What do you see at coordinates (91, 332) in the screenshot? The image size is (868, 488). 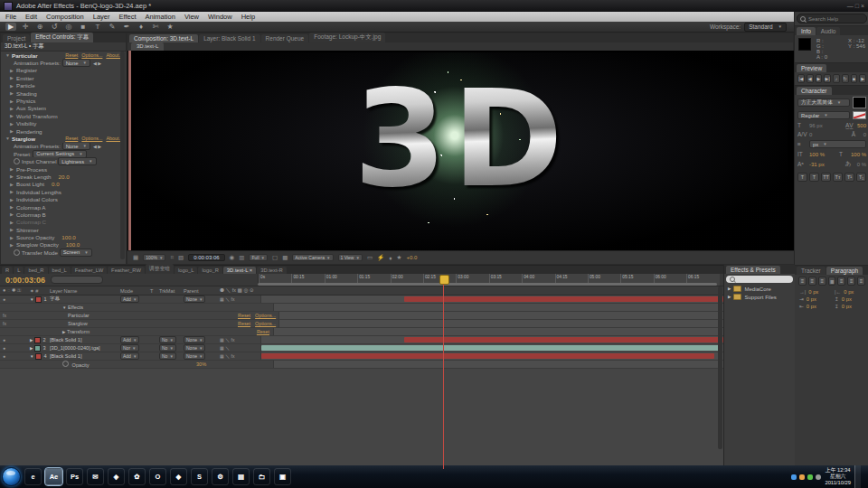 I see `group-label: ▶ Transform` at bounding box center [91, 332].